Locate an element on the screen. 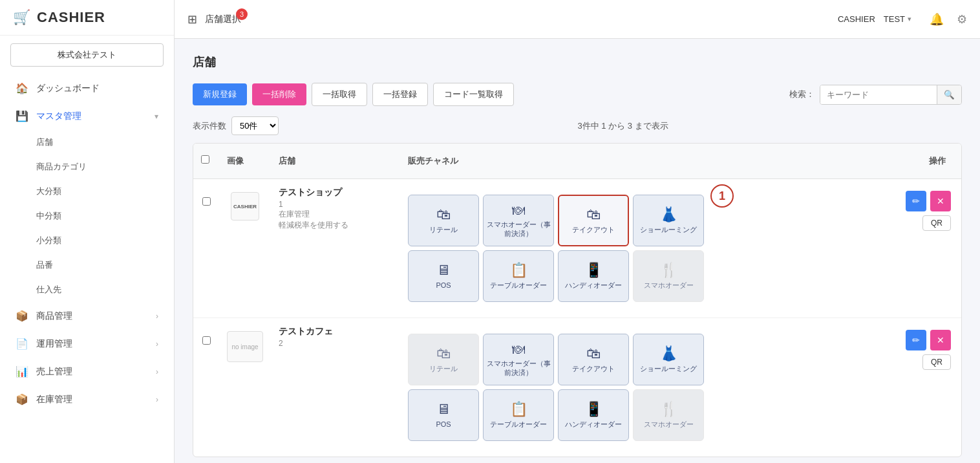 The image size is (980, 463). row2-edit-button: ✏ is located at coordinates (916, 340).